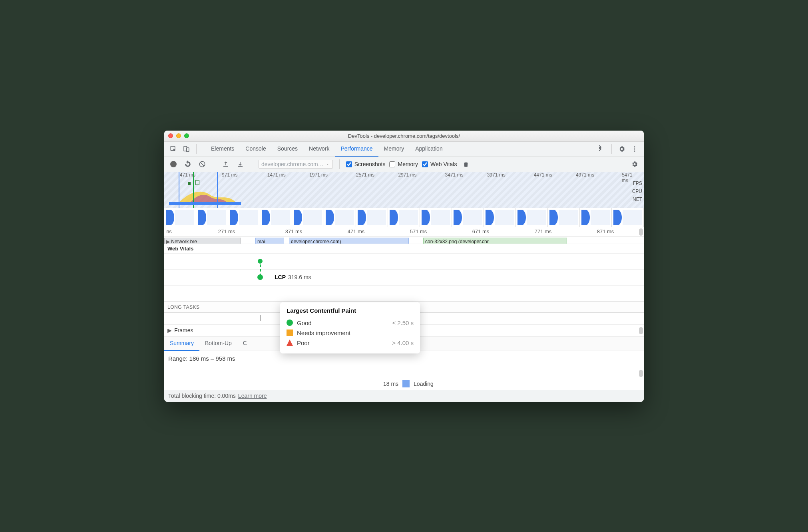 This screenshot has width=808, height=532. I want to click on webvitals-label: Web Vitals, so click(444, 164).